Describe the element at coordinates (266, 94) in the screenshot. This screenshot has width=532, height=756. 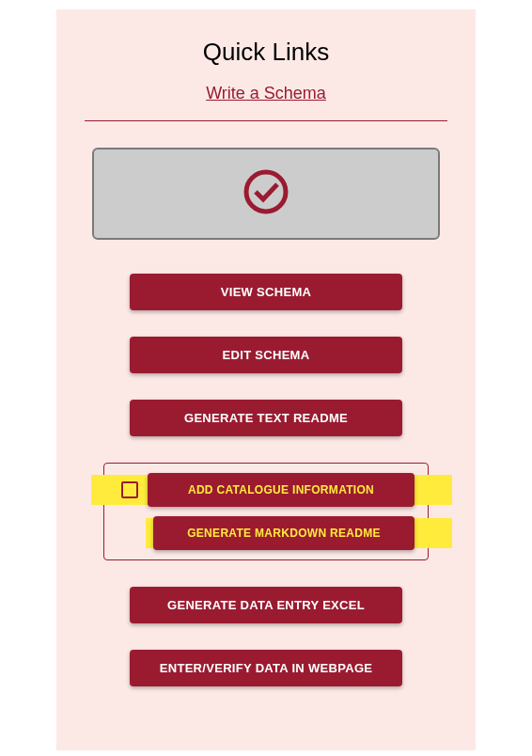
I see `write-schema-link: Write a Schema` at that location.